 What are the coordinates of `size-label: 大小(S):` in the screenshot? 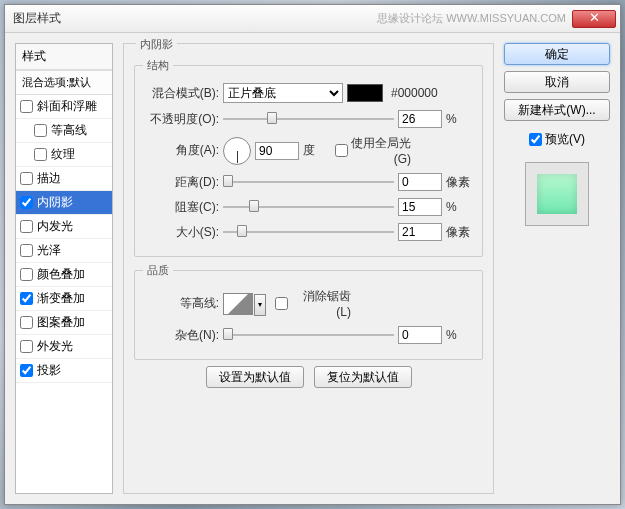 It's located at (181, 232).